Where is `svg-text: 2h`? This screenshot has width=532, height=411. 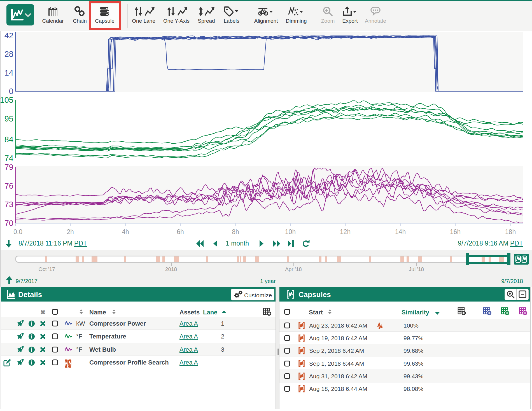
svg-text: 2h is located at coordinates (70, 232).